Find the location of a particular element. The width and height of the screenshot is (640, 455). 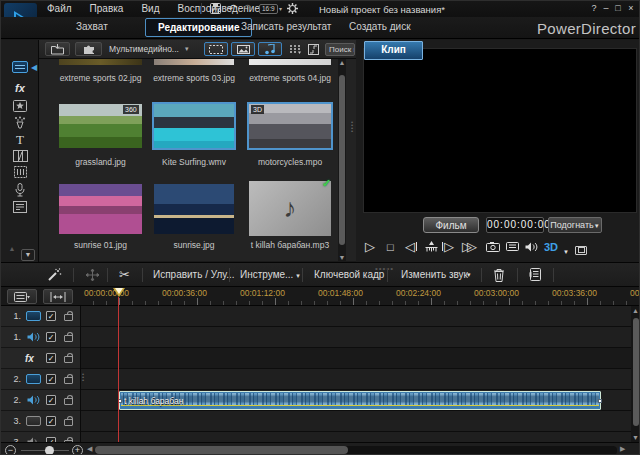

fit-zoom-dropdown: Подогнать▼ is located at coordinates (575, 225).